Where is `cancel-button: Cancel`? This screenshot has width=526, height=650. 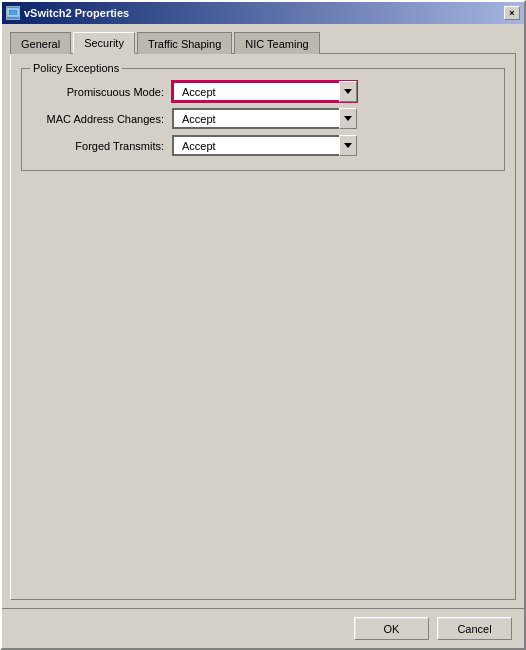 cancel-button: Cancel is located at coordinates (474, 628).